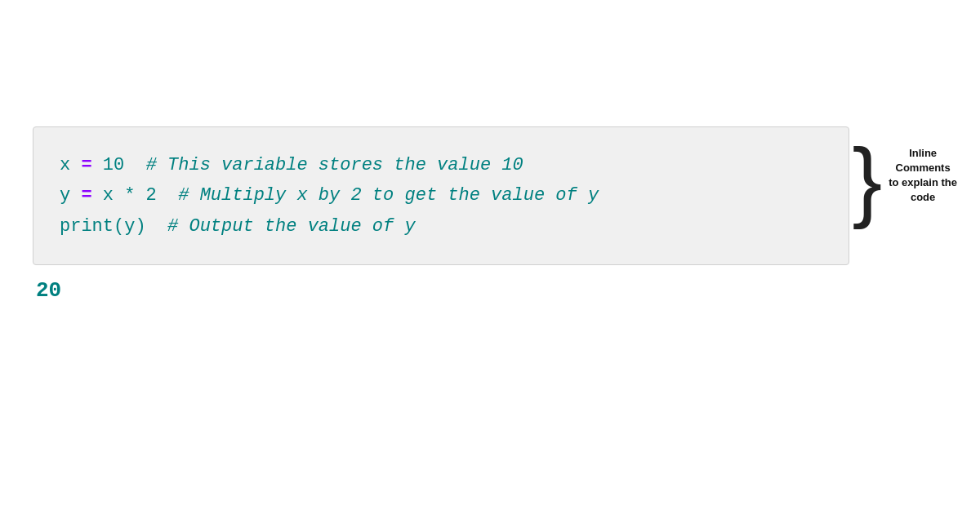 The height and width of the screenshot is (514, 980). I want to click on print-call: print(y), so click(103, 227).